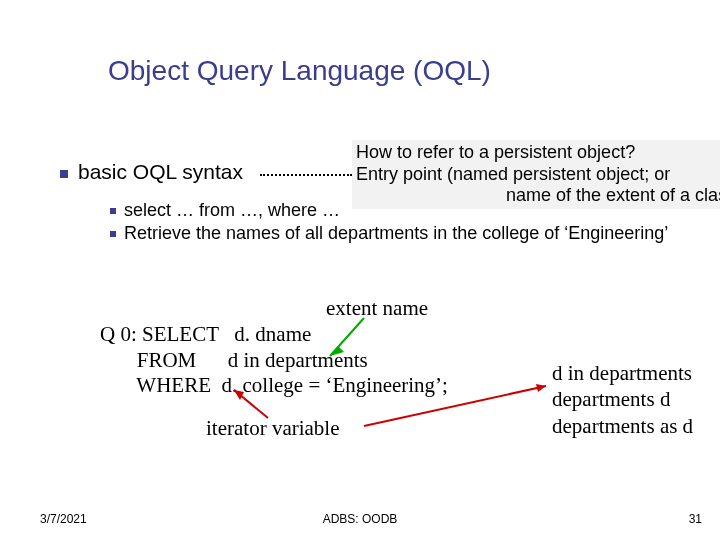 This screenshot has width=720, height=540. I want to click on callout-box: How to refer to a persistent object? Ent…, so click(536, 174).